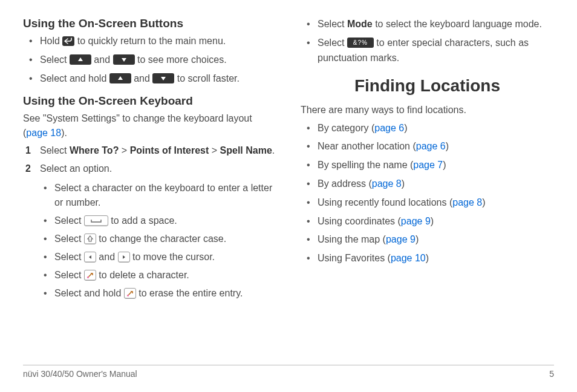 The width and height of the screenshot is (577, 392). What do you see at coordinates (352, 240) in the screenshot?
I see `text: Using the map (` at bounding box center [352, 240].